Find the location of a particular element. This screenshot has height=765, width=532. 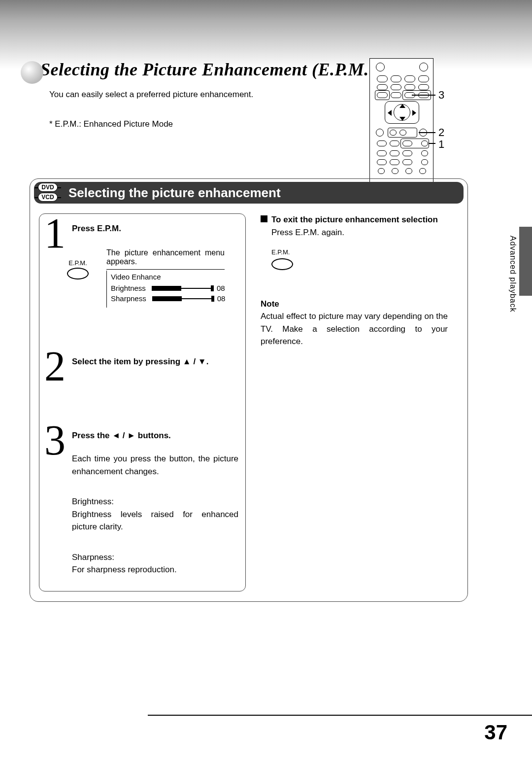

step-number-3: 3 is located at coordinates (55, 440).